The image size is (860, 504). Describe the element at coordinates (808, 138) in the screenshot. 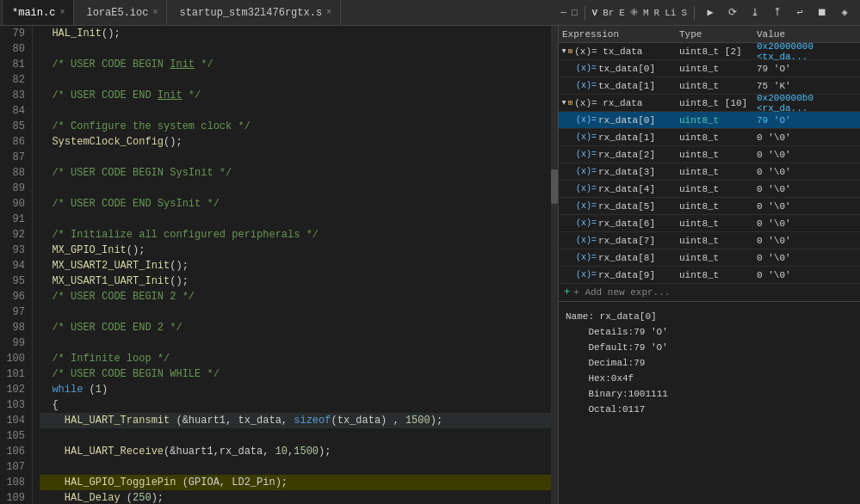

I see `expr-val-rx-data-1: 0 '\0'` at that location.